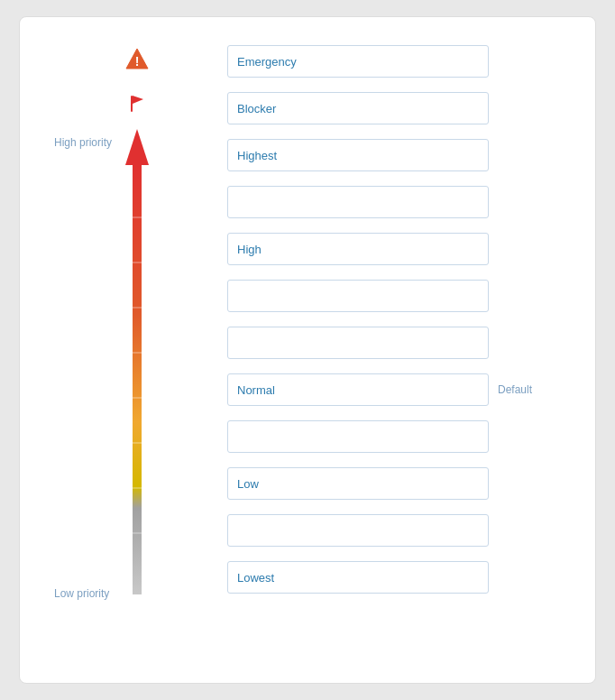 This screenshot has height=700, width=615. I want to click on blocker-icon-row, so click(137, 106).